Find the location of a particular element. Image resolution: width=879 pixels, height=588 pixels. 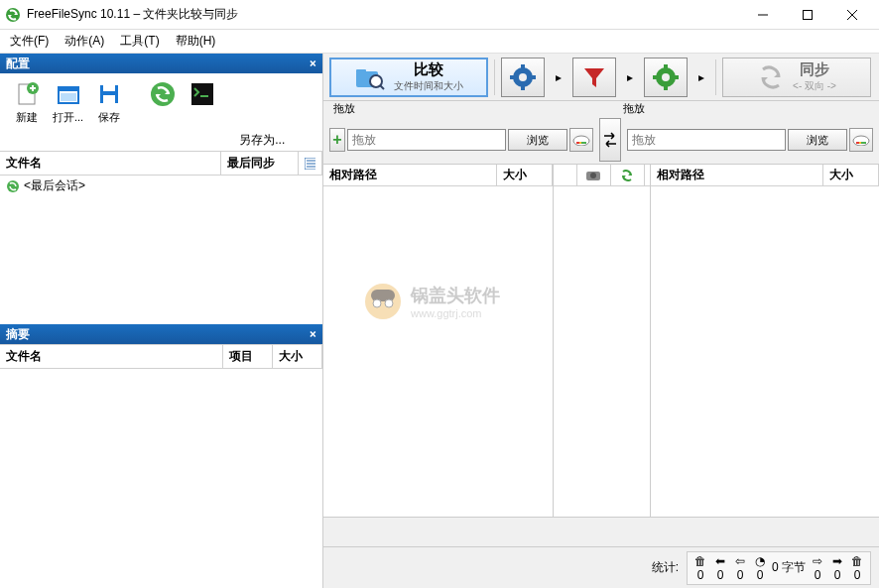

filter-dropdown: ▸ is located at coordinates (630, 77).